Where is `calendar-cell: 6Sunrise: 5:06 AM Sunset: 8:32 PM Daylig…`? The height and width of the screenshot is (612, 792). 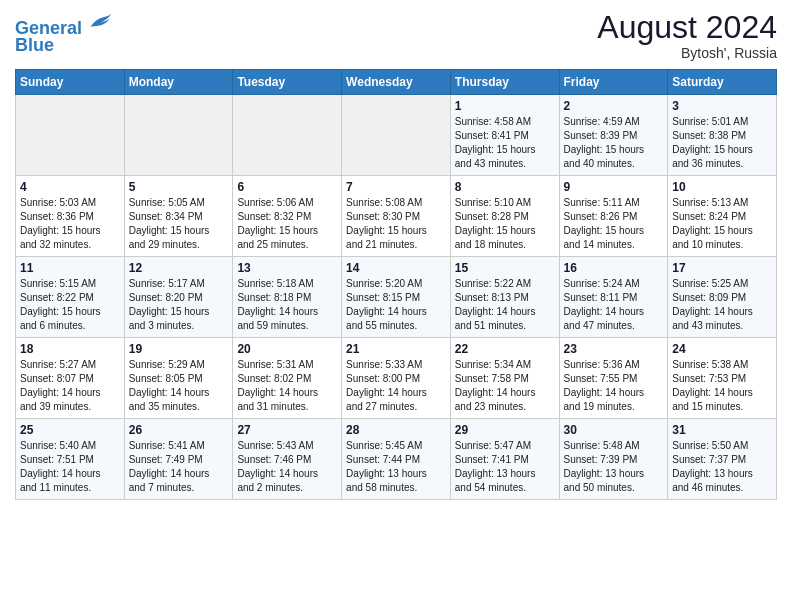 calendar-cell: 6Sunrise: 5:06 AM Sunset: 8:32 PM Daylig… is located at coordinates (288, 216).